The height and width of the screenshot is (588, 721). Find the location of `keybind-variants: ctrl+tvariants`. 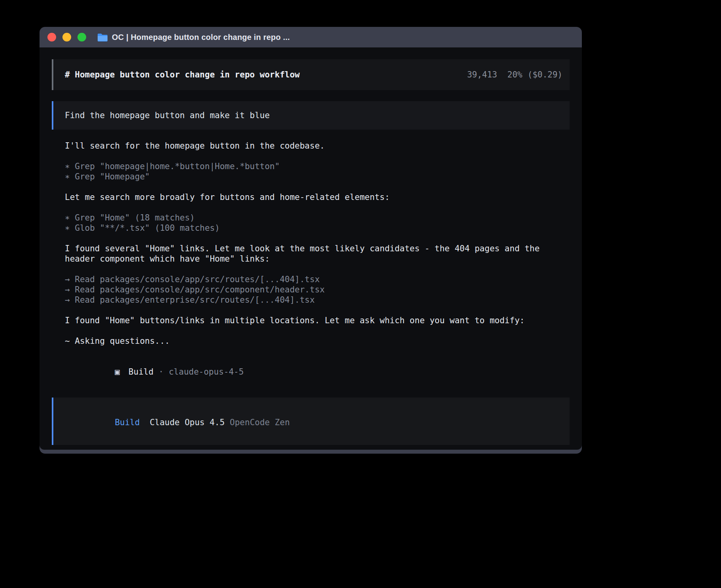

keybind-variants: ctrl+tvariants is located at coordinates (375, 450).